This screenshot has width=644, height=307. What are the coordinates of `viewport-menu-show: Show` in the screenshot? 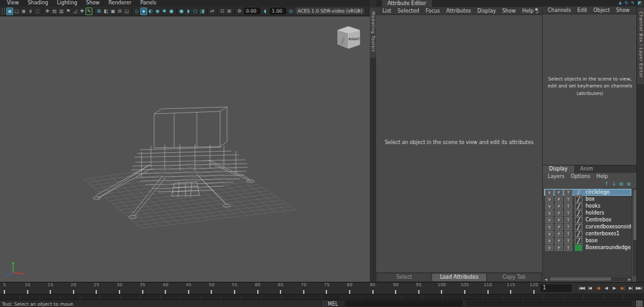 It's located at (93, 3).